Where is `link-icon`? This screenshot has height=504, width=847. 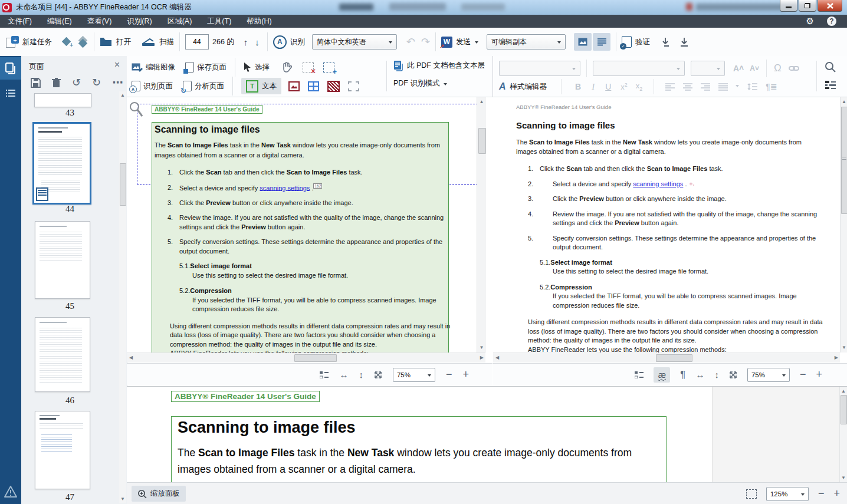 link-icon is located at coordinates (794, 68).